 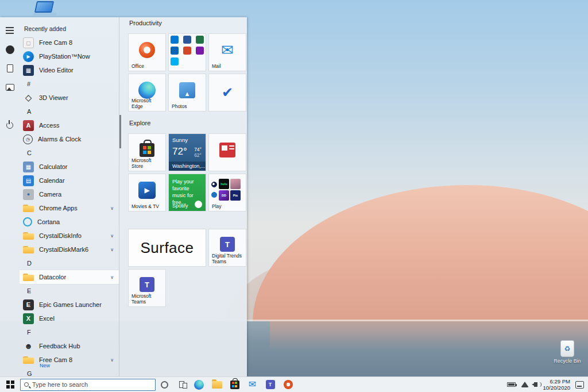 I want to click on taskbar-edge-button, so click(x=199, y=385).